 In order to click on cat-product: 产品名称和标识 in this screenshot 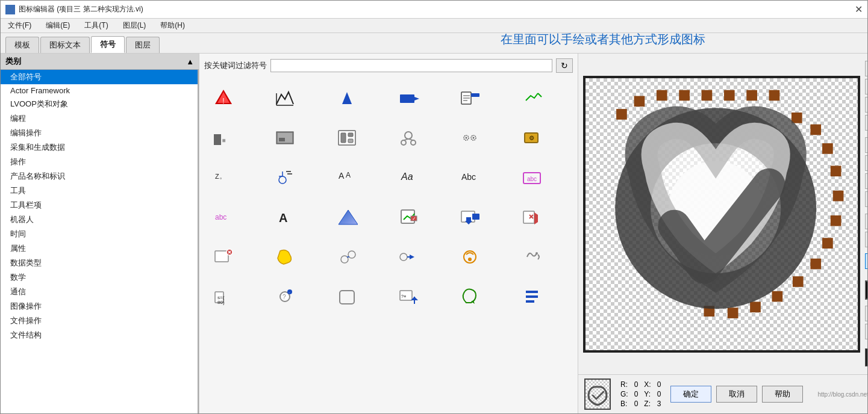, I will do `click(99, 176)`.